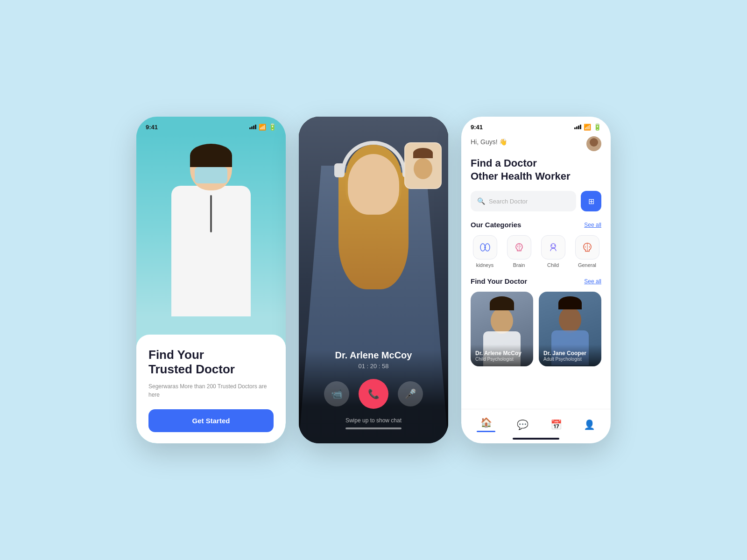  Describe the element at coordinates (374, 428) in the screenshot. I see `swipe-bar` at that location.